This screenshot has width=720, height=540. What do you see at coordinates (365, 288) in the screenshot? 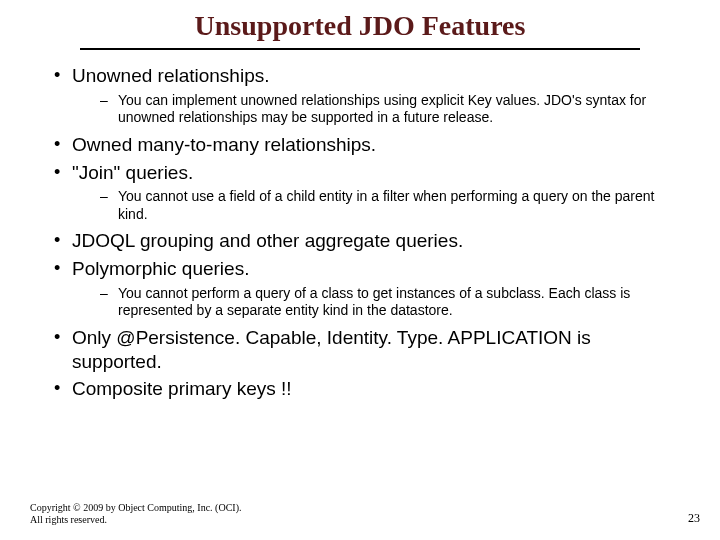
I see `list-item: Polymorphic queries. You cannot perform …` at bounding box center [365, 288].